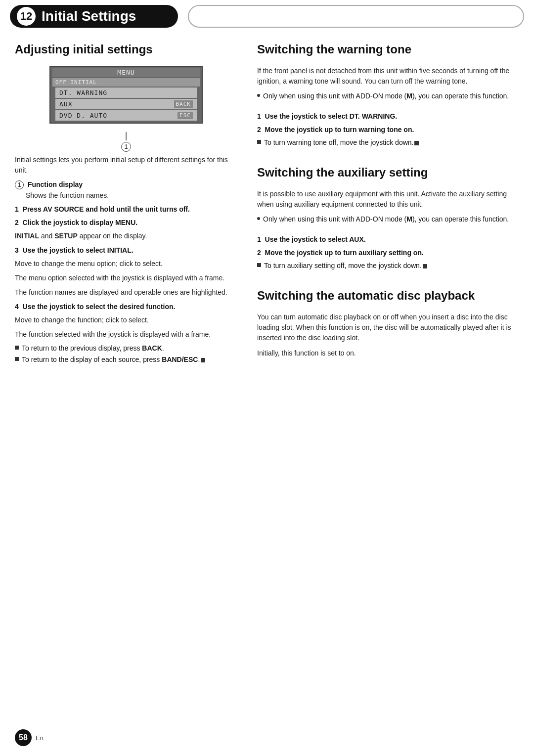 This screenshot has width=534, height=756. What do you see at coordinates (388, 239) in the screenshot?
I see `aux-step-1: 1 Use the joystick to select AUX.` at bounding box center [388, 239].